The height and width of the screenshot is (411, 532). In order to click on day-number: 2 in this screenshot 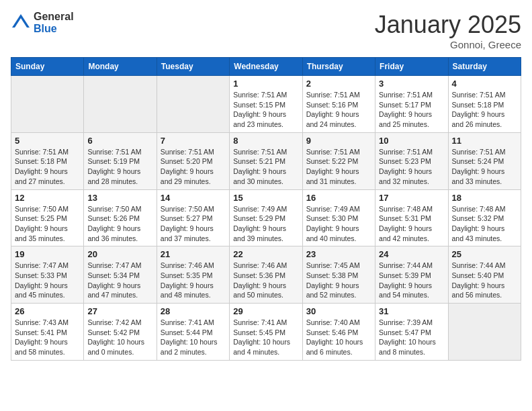, I will do `click(339, 83)`.